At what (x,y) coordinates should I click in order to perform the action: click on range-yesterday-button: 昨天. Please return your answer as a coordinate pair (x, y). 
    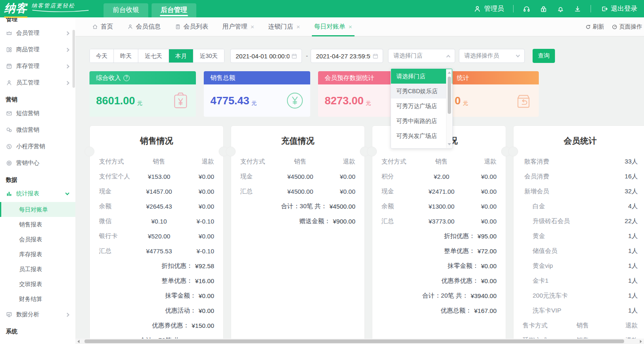
    Looking at the image, I should click on (126, 56).